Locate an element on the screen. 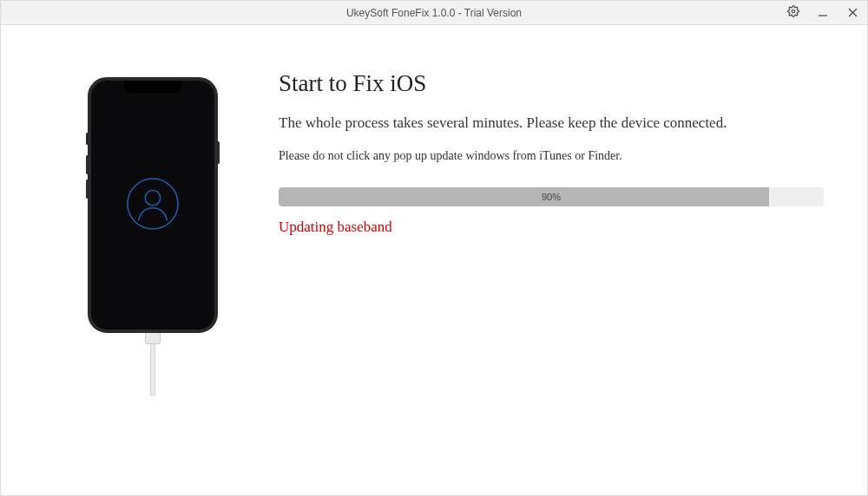 This screenshot has width=868, height=496. titlebar: UkeySoft FoneFix 1.0.0 - Trial Version is located at coordinates (434, 13).